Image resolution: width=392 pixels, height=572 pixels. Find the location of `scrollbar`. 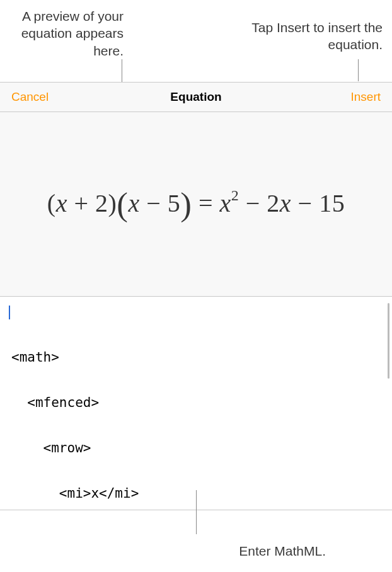

scrollbar is located at coordinates (388, 341).